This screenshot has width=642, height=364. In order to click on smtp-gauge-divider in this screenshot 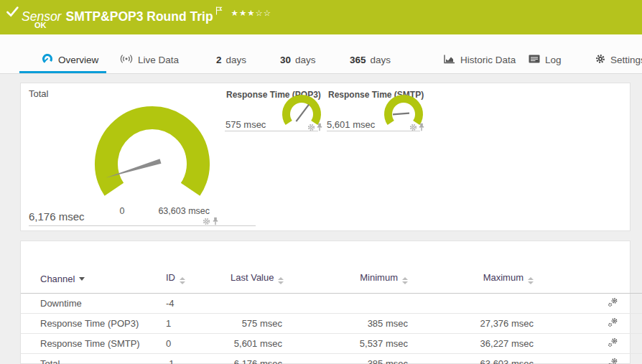, I will do `click(373, 131)`.